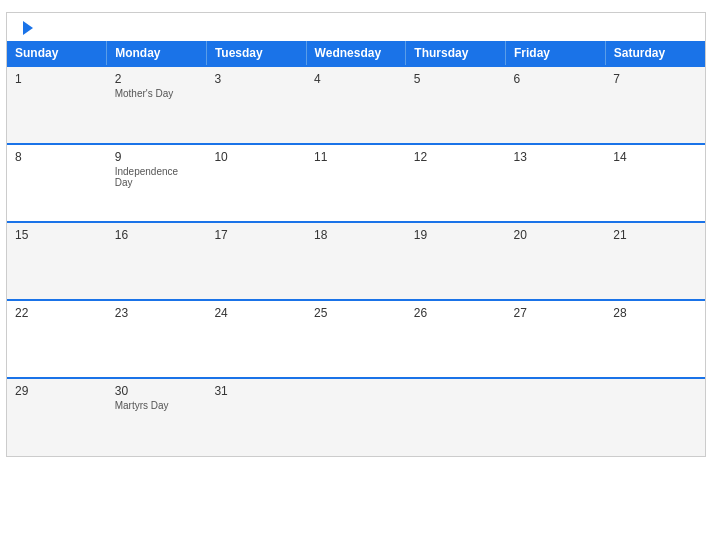 This screenshot has width=712, height=550. Describe the element at coordinates (22, 235) in the screenshot. I see `day-number: 15` at that location.